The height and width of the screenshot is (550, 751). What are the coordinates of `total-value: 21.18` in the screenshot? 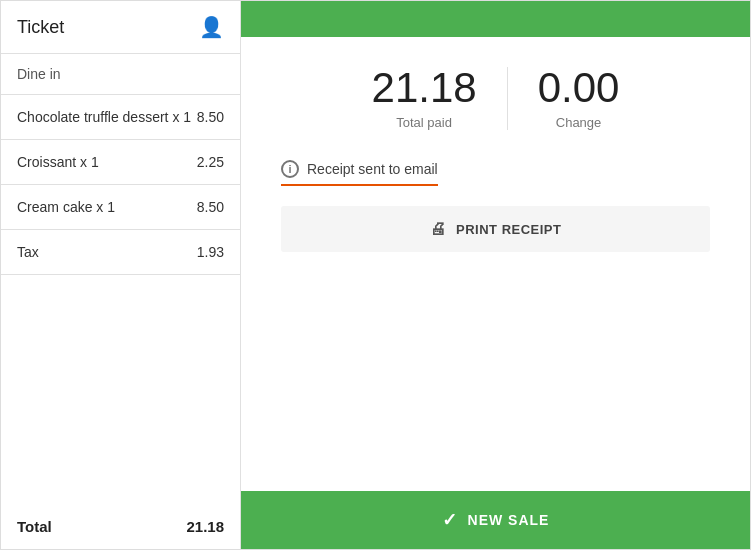 It's located at (205, 526).